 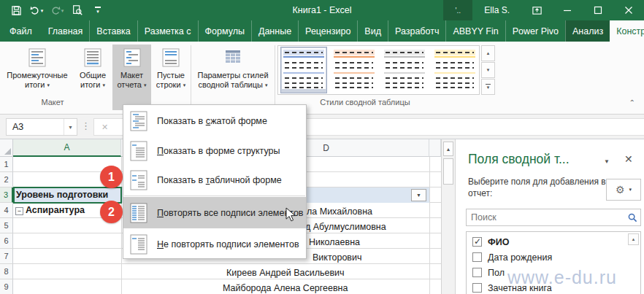 What do you see at coordinates (624, 190) in the screenshot?
I see `tools-button: ⚙ ▾` at bounding box center [624, 190].